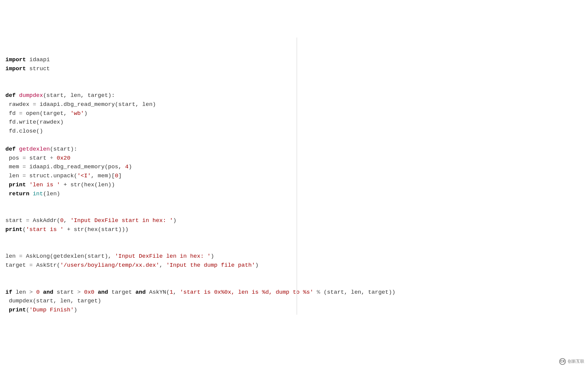 The width and height of the screenshot is (588, 369). I want to click on line-8: fd.write(rawdex), so click(34, 122).